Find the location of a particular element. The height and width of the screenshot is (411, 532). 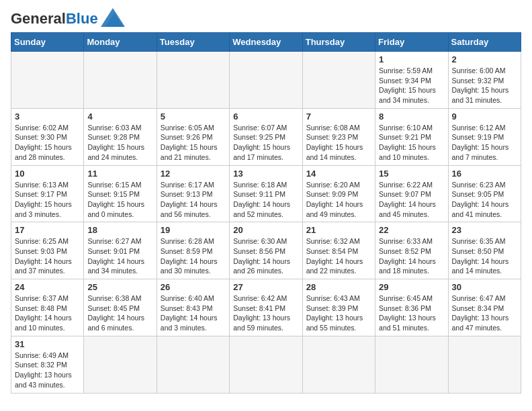

weekday-header-monday: Monday is located at coordinates (120, 42).